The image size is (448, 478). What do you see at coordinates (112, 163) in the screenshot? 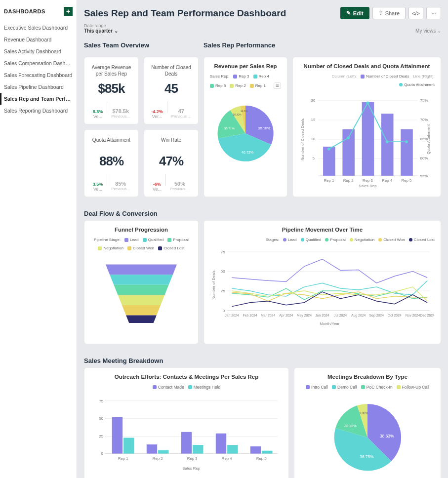
I see `kpi-quota: Quota Attainment 88% 3.5% Ve... 85% Prev…` at bounding box center [112, 163].